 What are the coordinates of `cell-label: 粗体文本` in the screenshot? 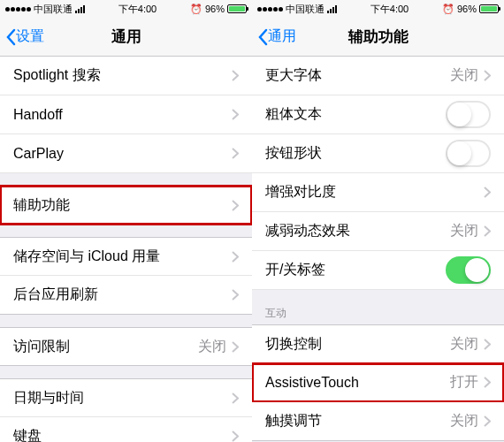 It's located at (355, 115).